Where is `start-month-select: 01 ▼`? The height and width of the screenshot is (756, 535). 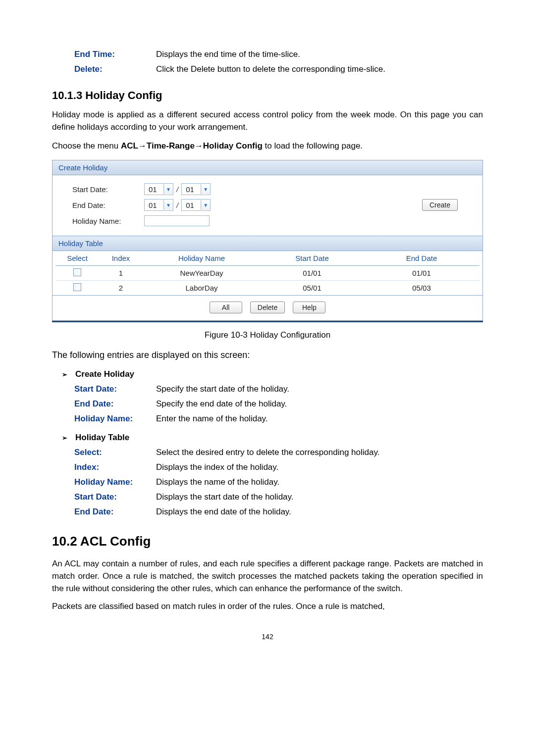
start-month-select: 01 ▼ is located at coordinates (159, 189).